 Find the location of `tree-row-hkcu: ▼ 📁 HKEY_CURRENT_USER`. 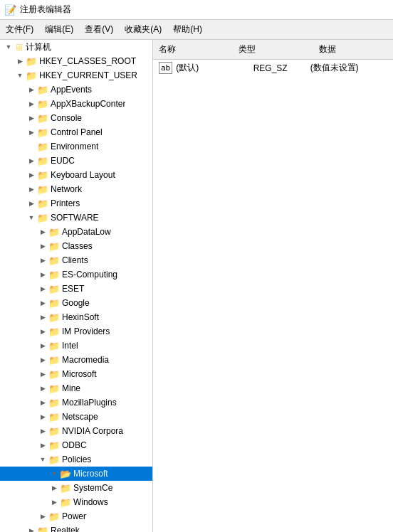

tree-row-hkcu: ▼ 📁 HKEY_CURRENT_USER is located at coordinates (76, 75).